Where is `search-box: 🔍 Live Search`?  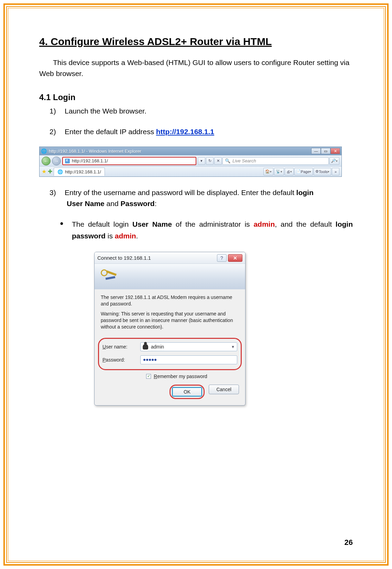
search-box: 🔍 Live Search is located at coordinates (276, 161).